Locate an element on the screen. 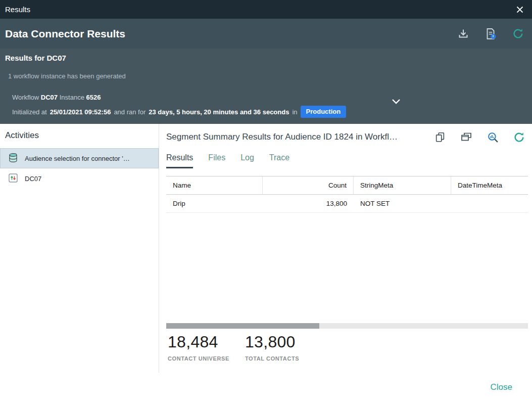  column-header-stringmeta: StringMeta is located at coordinates (402, 185).